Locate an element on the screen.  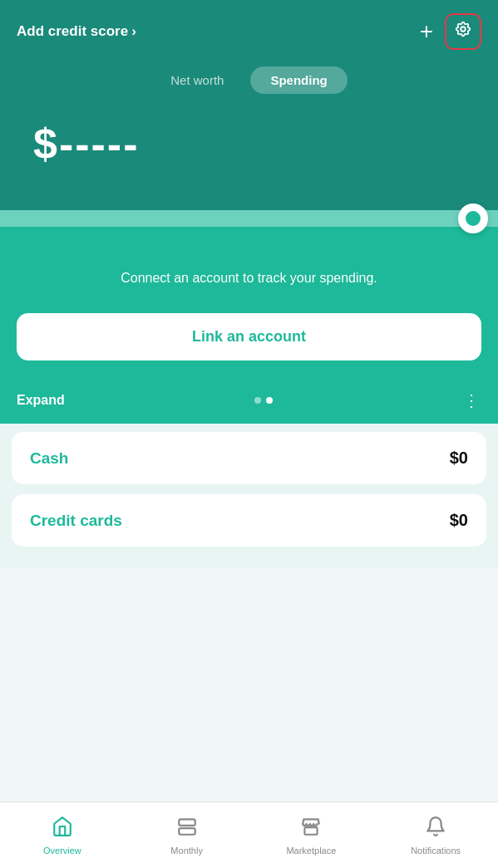
expand-row: Expand ⋮ is located at coordinates (249, 400).